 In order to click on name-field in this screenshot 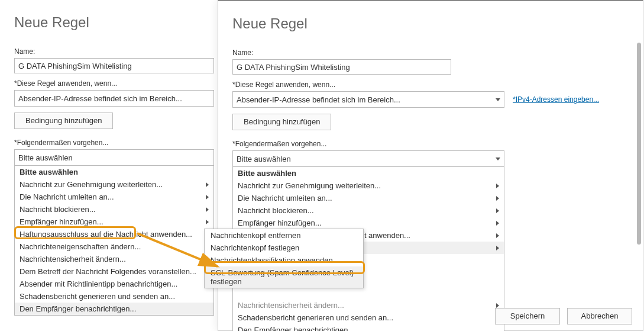, I will do `click(114, 66)`.